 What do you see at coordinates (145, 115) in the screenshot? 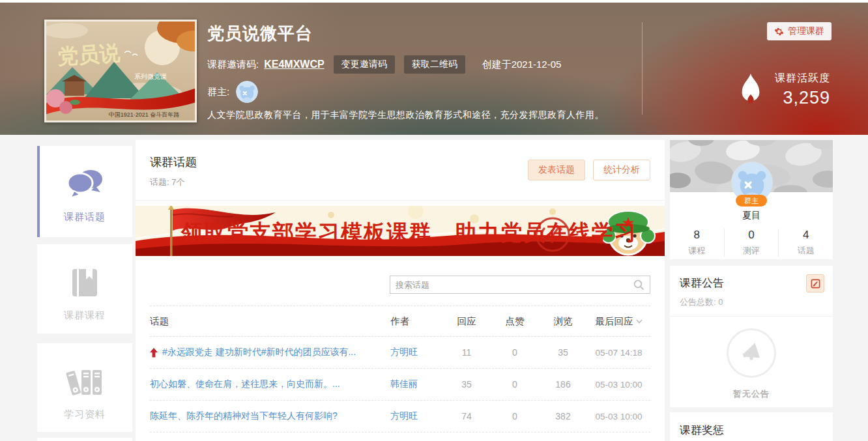
I see `cover-footer-text: 中国1921·2021 奋斗百年路` at bounding box center [145, 115].